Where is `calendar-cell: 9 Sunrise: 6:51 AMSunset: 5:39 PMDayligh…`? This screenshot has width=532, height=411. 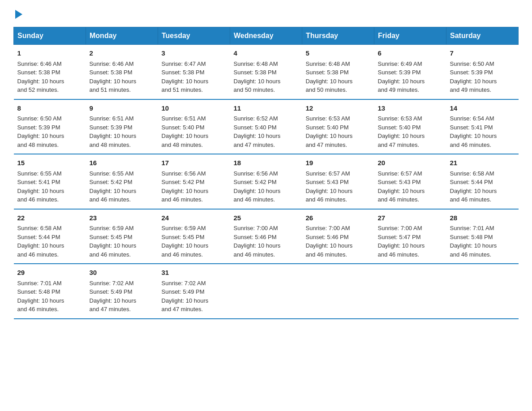 calendar-cell: 9 Sunrise: 6:51 AMSunset: 5:39 PMDayligh… is located at coordinates (122, 127).